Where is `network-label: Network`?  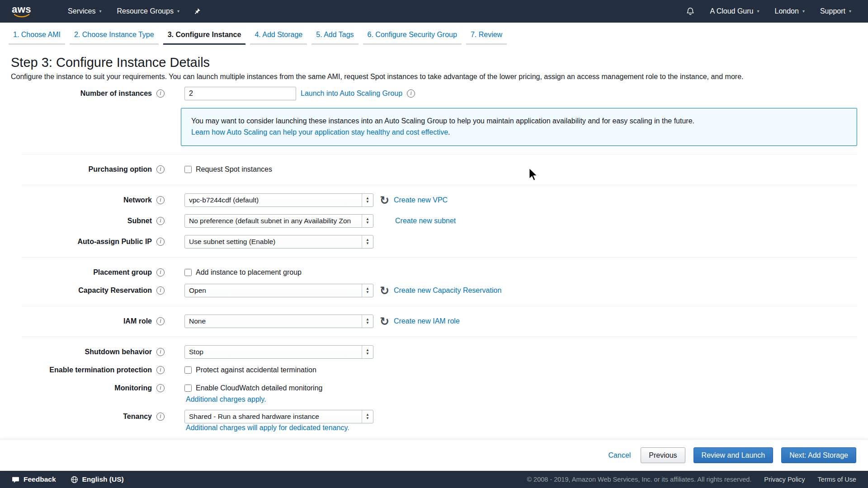
network-label: Network is located at coordinates (137, 200).